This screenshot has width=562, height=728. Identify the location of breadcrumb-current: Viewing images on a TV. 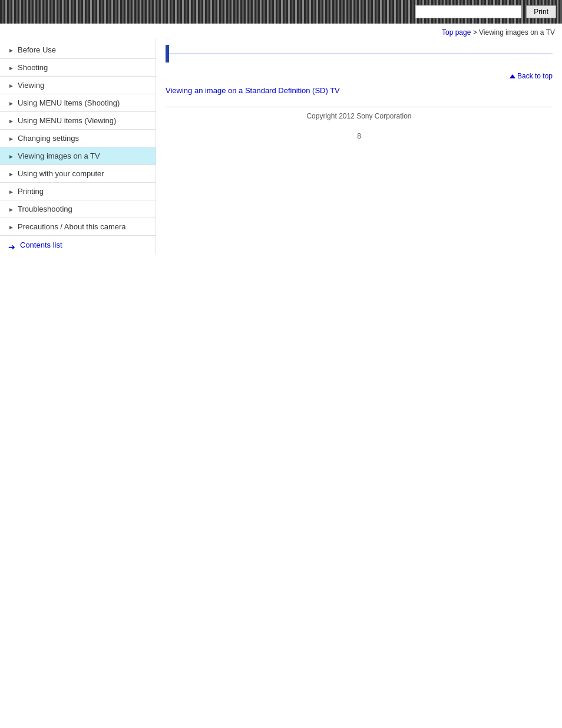
(517, 32).